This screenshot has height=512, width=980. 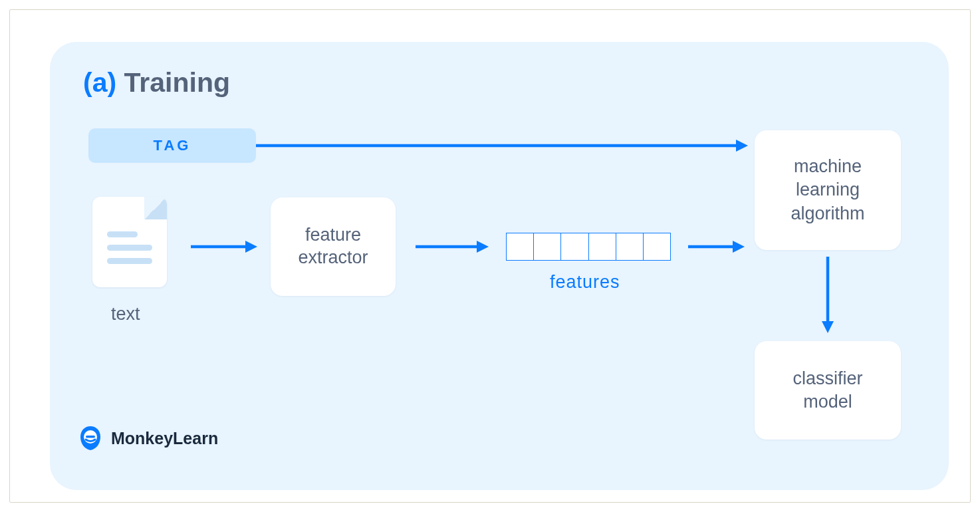 I want to click on arrow-features-to-ml, so click(x=717, y=253).